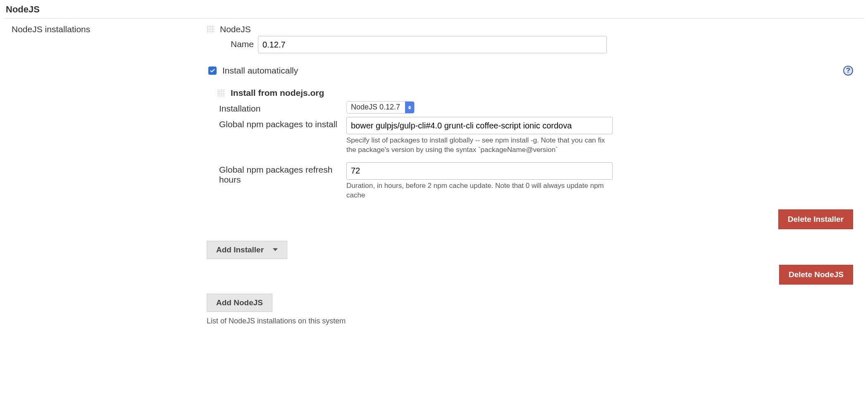  Describe the element at coordinates (240, 303) in the screenshot. I see `add-nodejs-button: Add NodeJS` at that location.